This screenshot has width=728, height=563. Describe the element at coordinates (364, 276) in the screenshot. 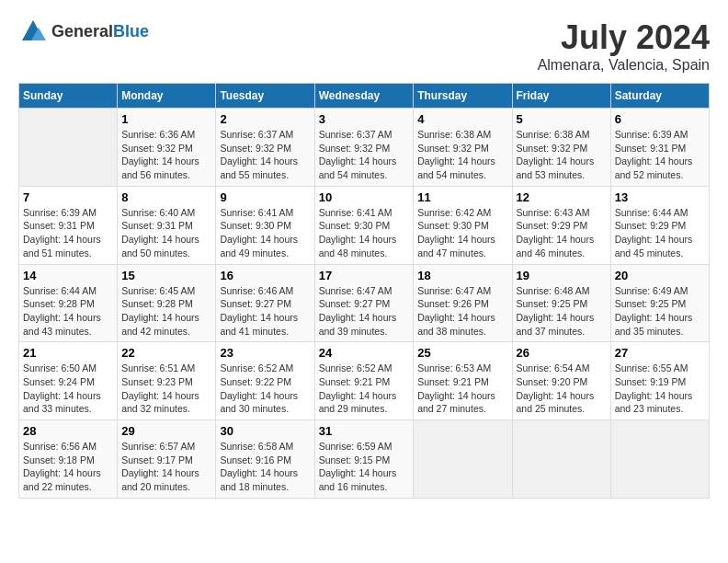

I see `day-number: 17` at that location.